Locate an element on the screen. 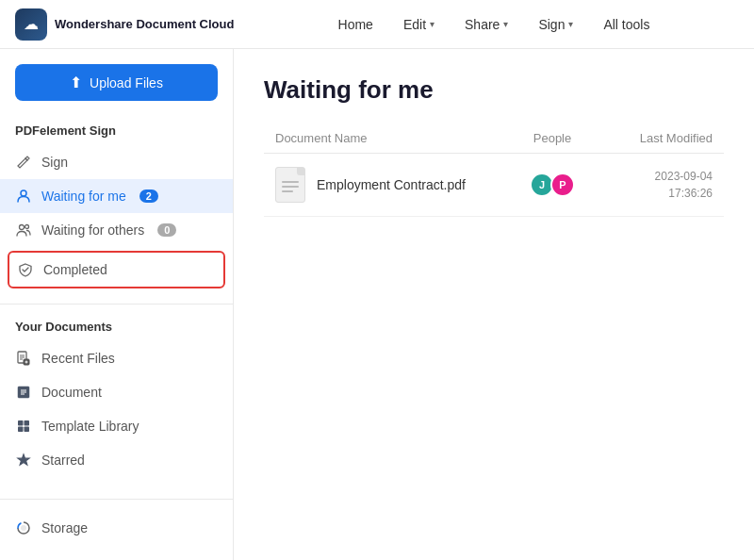  col-header-people: People is located at coordinates (552, 138).